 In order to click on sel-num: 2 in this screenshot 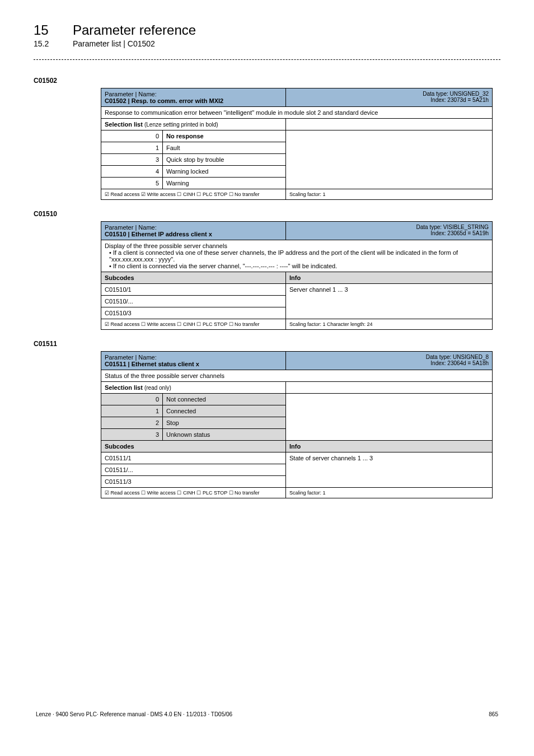, I will do `click(132, 423)`.